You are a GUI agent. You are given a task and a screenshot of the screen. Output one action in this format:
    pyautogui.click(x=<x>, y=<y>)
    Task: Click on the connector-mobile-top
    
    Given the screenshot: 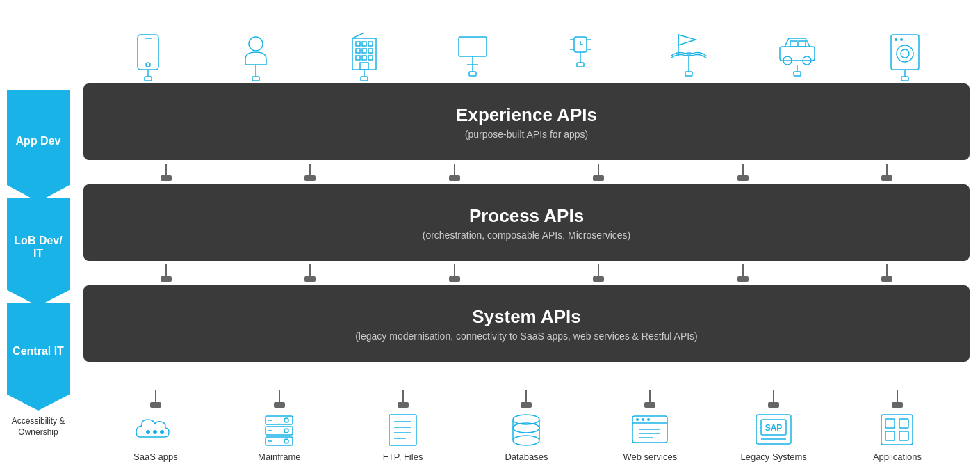 What is the action you would take?
    pyautogui.click(x=148, y=57)
    